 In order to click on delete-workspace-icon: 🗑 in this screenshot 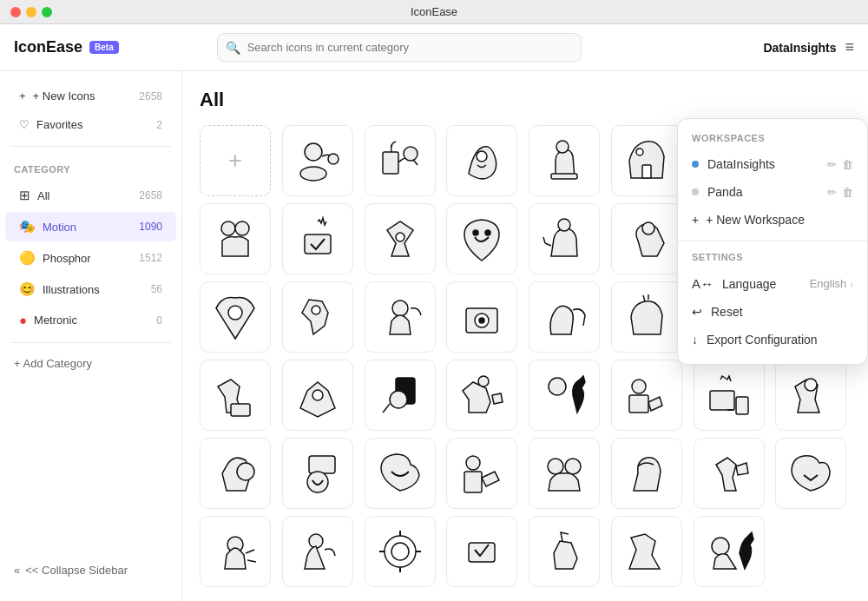, I will do `click(847, 165)`.